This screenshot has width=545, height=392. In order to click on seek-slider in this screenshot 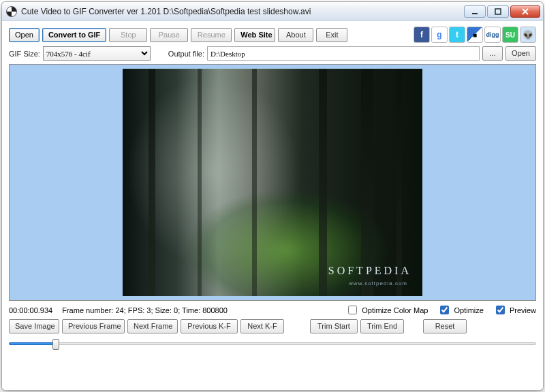, I will do `click(272, 344)`.